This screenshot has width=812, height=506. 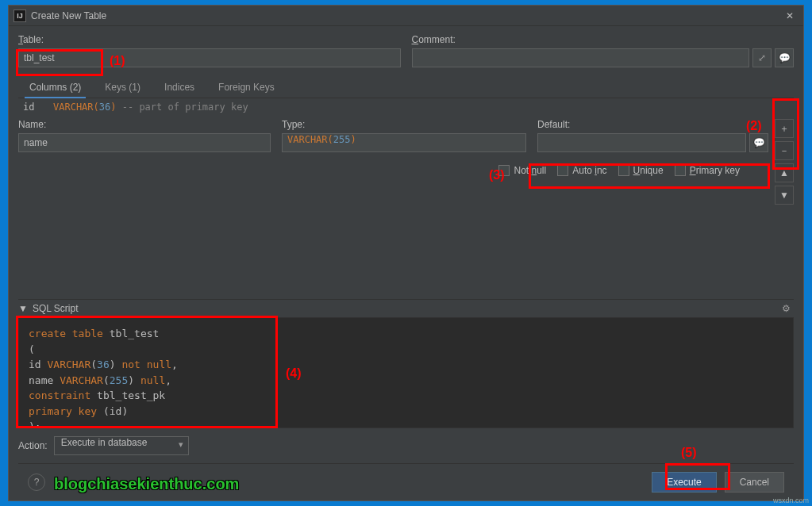 I want to click on tab-indices: Indices, so click(x=179, y=87).